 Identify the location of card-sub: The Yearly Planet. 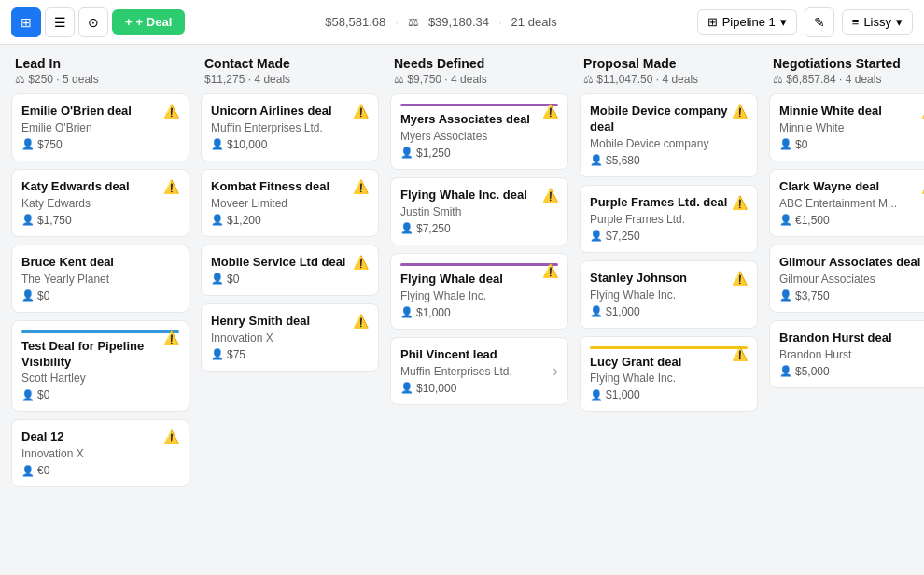
(101, 279).